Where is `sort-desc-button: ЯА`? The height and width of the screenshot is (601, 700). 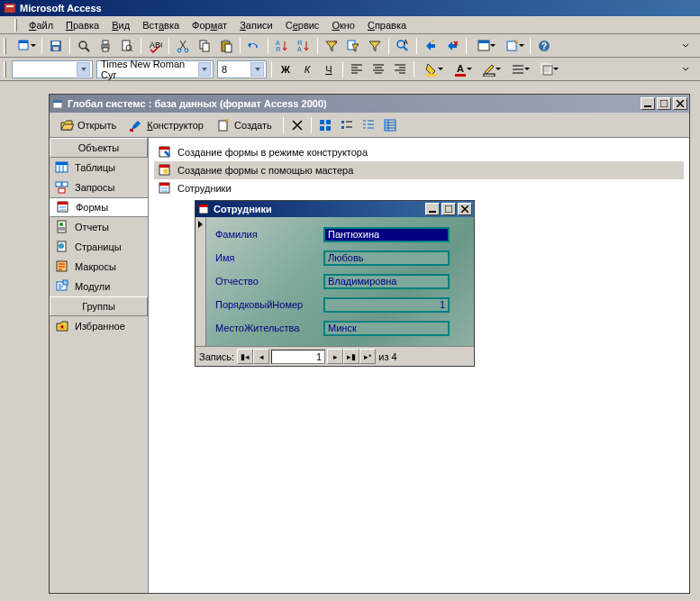 sort-desc-button: ЯА is located at coordinates (304, 46).